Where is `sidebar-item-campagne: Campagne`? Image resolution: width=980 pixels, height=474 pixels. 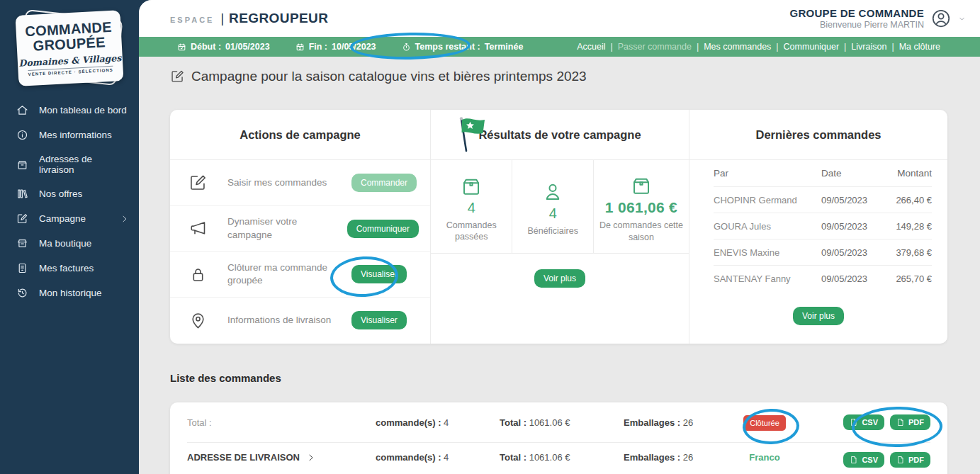 sidebar-item-campagne: Campagne is located at coordinates (69, 218).